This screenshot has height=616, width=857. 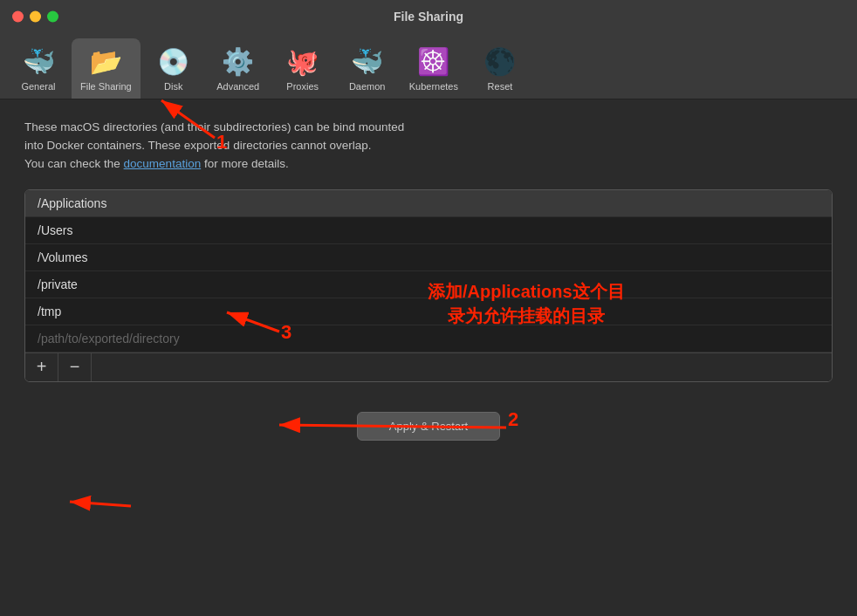 I want to click on file-sharing-icon: 📂, so click(x=106, y=61).